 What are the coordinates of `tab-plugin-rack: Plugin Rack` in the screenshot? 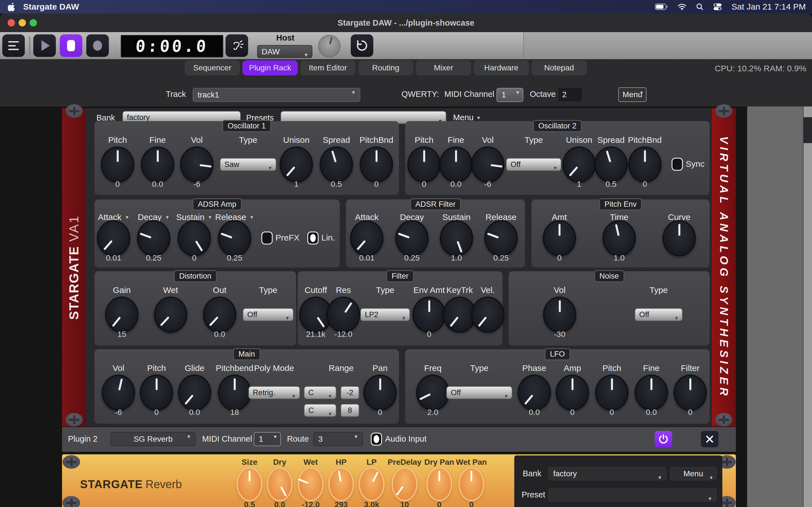 It's located at (270, 68).